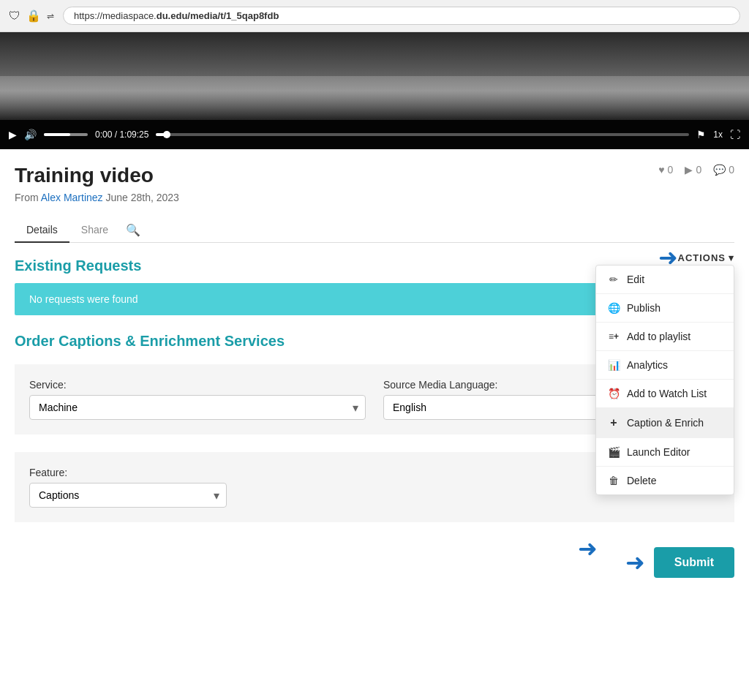 The width and height of the screenshot is (749, 700). I want to click on watchlist-icon: ⏰, so click(614, 394).